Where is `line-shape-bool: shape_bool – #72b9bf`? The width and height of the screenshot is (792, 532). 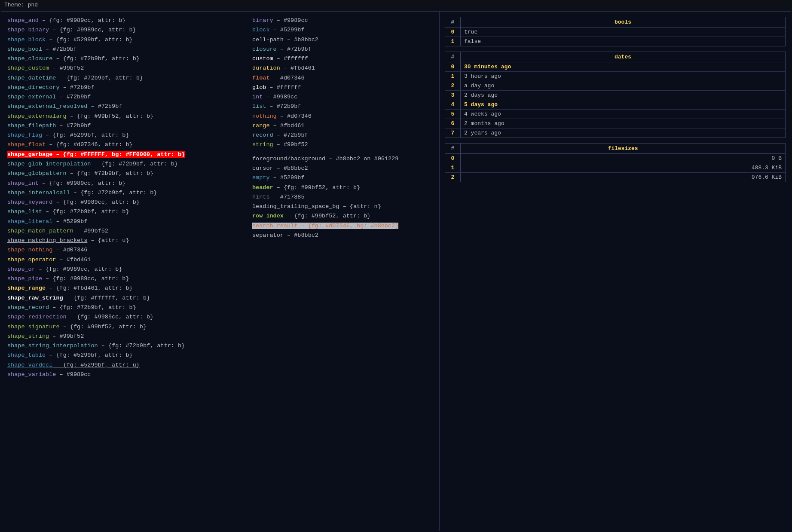
line-shape-bool: shape_bool – #72b9bf is located at coordinates (124, 49).